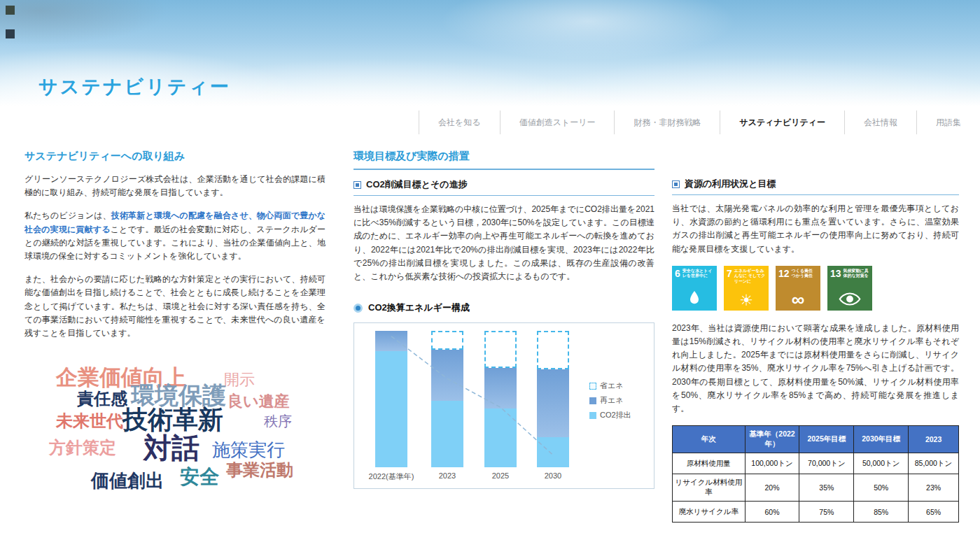 This screenshot has width=980, height=540. I want to click on wordcloud-term: 価値創出, so click(127, 481).